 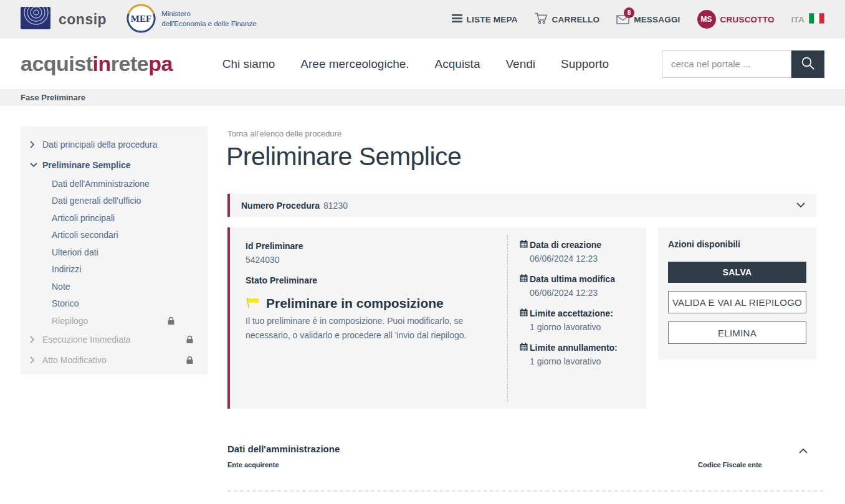 I want to click on main-nav: acquistinretepa Chi siamo Aree merceolog…, so click(x=422, y=64).